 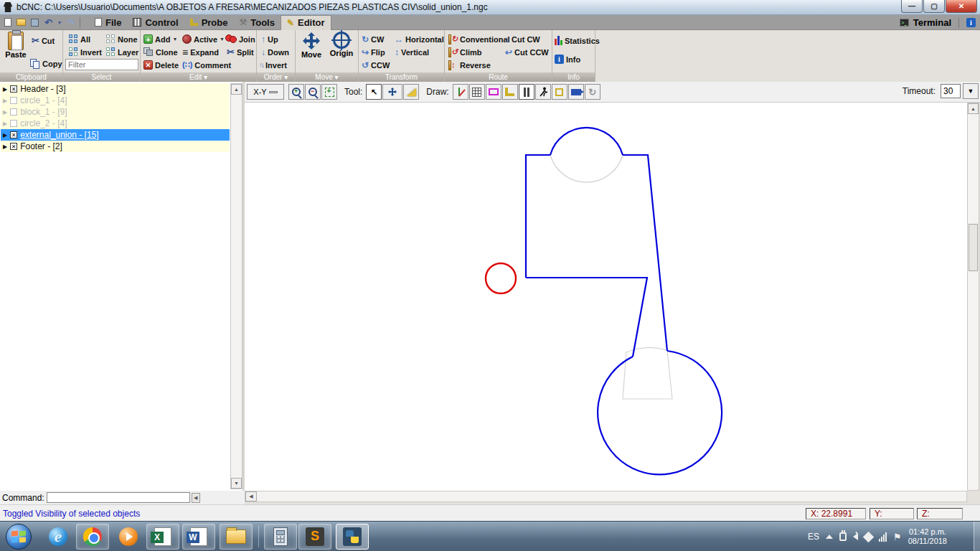 What do you see at coordinates (240, 39) in the screenshot?
I see `join-button: Join` at bounding box center [240, 39].